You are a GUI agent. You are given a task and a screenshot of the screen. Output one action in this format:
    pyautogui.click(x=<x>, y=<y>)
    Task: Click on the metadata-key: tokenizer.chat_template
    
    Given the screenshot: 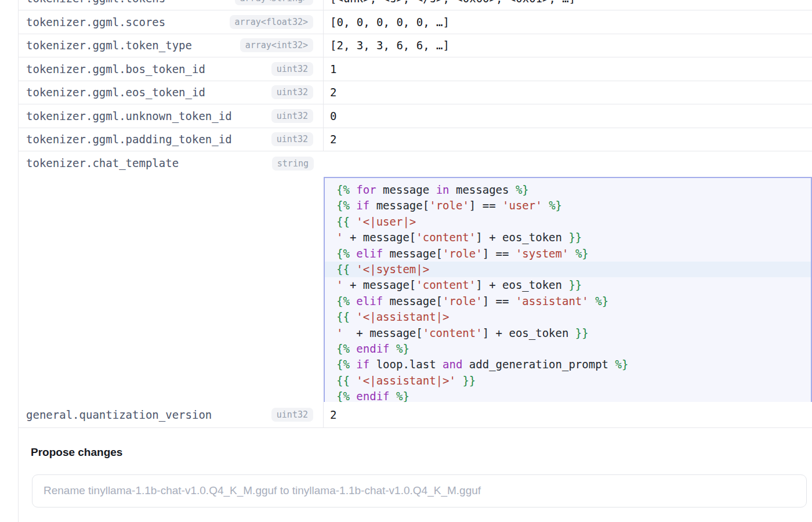 What is the action you would take?
    pyautogui.click(x=102, y=163)
    